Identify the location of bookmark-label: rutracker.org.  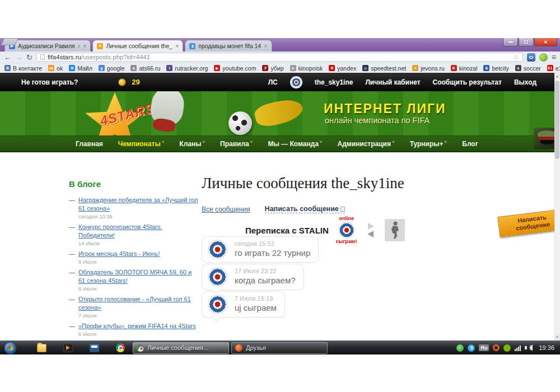
(192, 68).